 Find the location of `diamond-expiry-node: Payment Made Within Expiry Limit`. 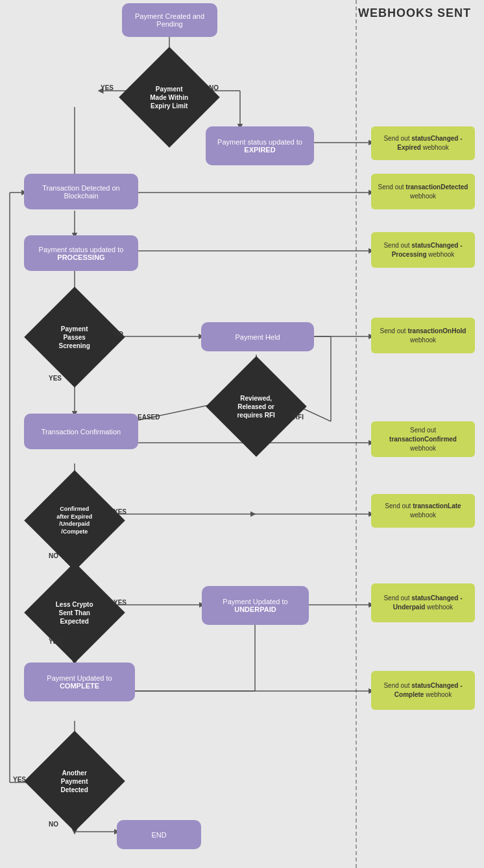

diamond-expiry-node: Payment Made Within Expiry Limit is located at coordinates (169, 97).